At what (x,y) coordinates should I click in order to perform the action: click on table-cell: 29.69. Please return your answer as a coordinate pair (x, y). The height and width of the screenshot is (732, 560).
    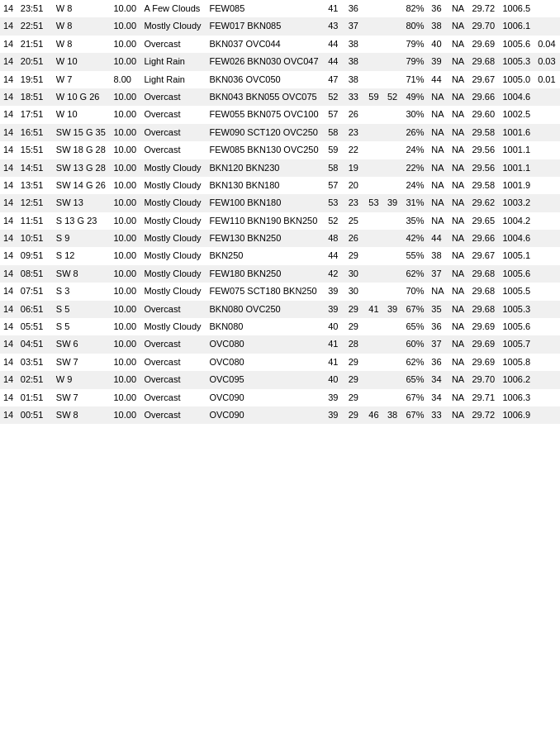
    Looking at the image, I should click on (484, 362).